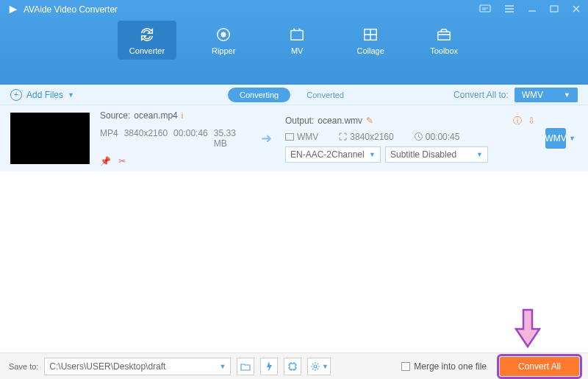 Image resolution: width=588 pixels, height=379 pixels. I want to click on source-filename: ocean.mp4, so click(156, 116).